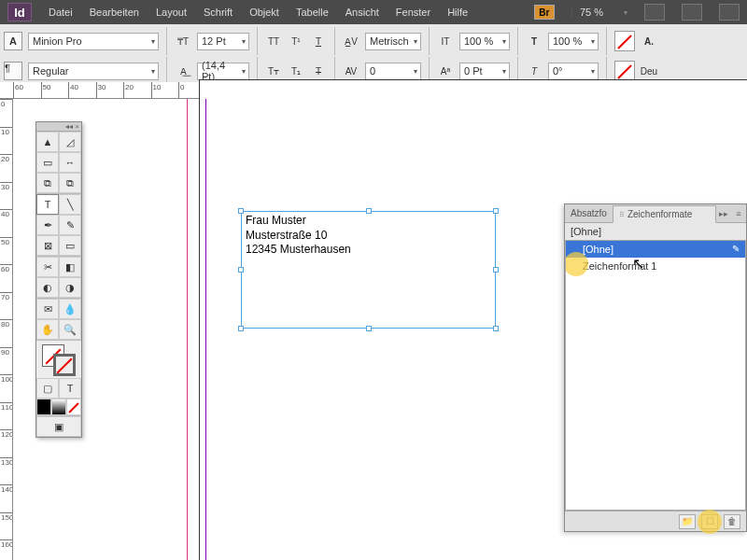 Image resolution: width=747 pixels, height=560 pixels. Describe the element at coordinates (374, 12) in the screenshot. I see `app-menubar: Id Datei Bearbeiten Layout Schrift Objek…` at that location.